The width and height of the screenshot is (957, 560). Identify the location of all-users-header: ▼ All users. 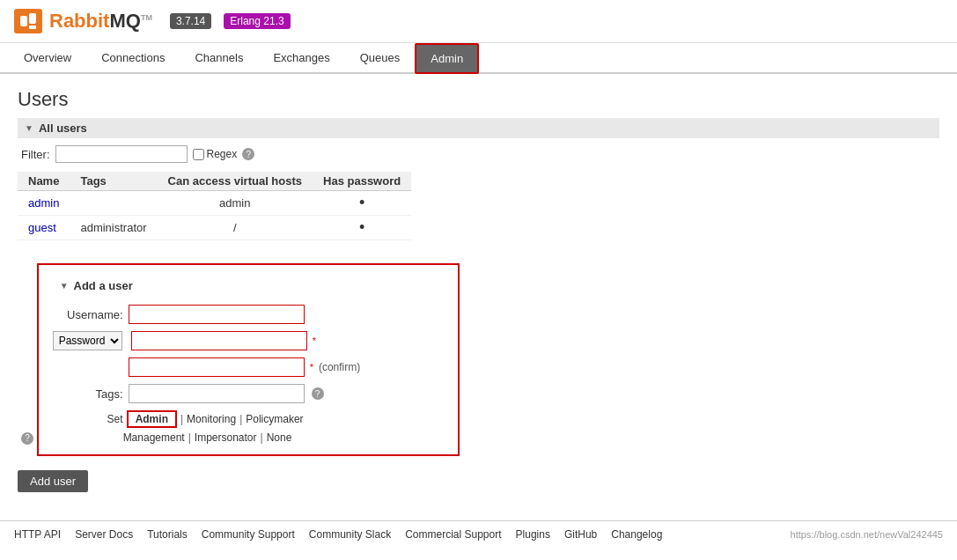
(479, 129).